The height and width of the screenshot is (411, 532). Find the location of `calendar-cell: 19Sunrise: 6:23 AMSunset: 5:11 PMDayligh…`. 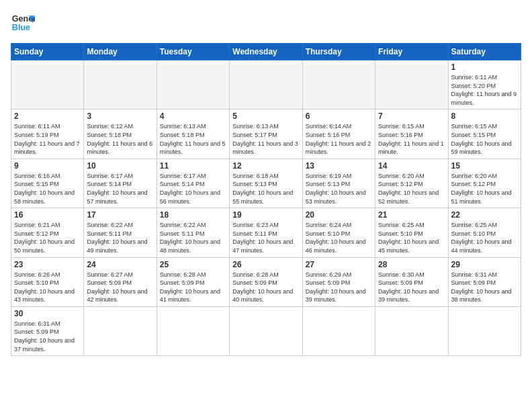

calendar-cell: 19Sunrise: 6:23 AMSunset: 5:11 PMDayligh… is located at coordinates (266, 232).